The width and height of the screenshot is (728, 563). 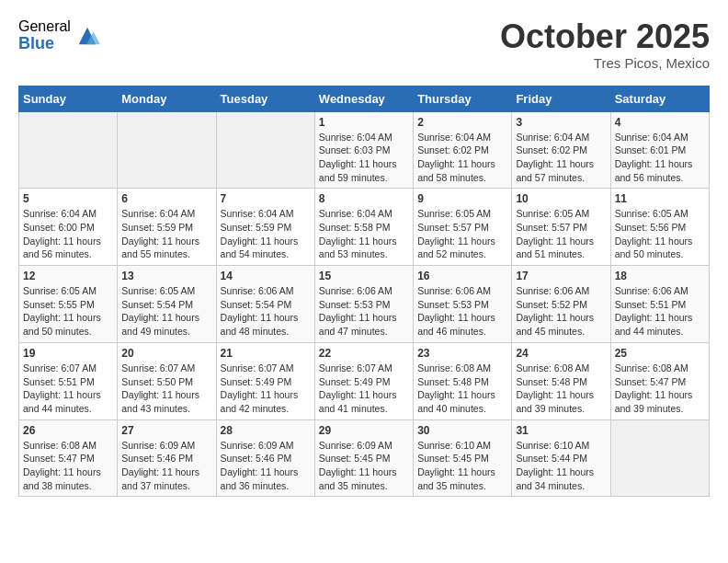 I want to click on day-number: 25, so click(x=660, y=353).